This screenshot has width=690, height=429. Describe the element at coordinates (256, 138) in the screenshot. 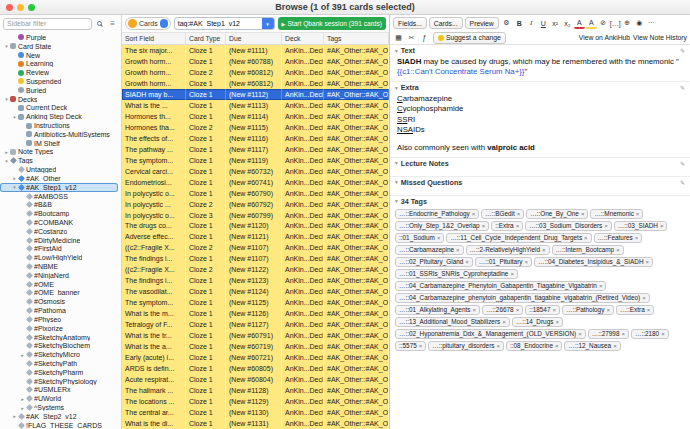

I see `table-row: The effects of... Cloze 1 (New #1116) An…` at that location.